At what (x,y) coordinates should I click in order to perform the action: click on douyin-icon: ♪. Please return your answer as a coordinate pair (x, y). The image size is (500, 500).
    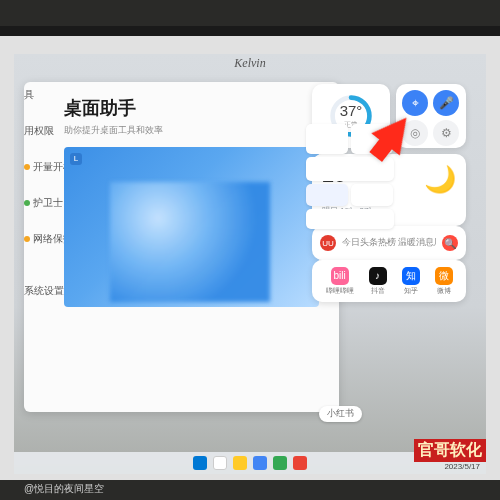
    Looking at the image, I should click on (378, 276).